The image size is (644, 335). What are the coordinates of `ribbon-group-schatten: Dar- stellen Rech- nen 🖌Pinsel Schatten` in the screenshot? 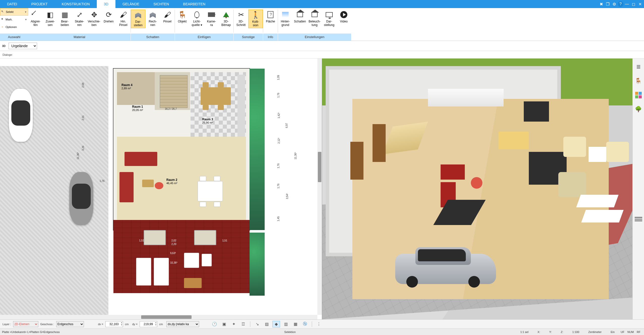 It's located at (153, 24).